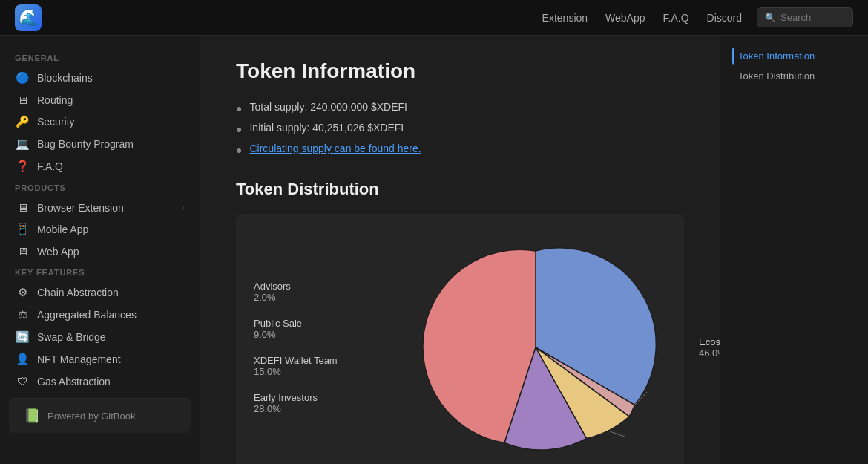 This screenshot has height=464, width=868. What do you see at coordinates (805, 18) in the screenshot?
I see `search-box: 🔍` at bounding box center [805, 18].